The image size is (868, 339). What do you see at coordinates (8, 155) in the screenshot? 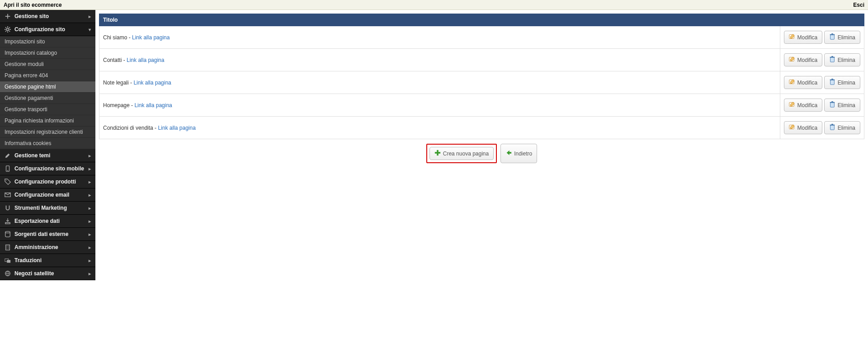
I see `brush-icon` at bounding box center [8, 155].